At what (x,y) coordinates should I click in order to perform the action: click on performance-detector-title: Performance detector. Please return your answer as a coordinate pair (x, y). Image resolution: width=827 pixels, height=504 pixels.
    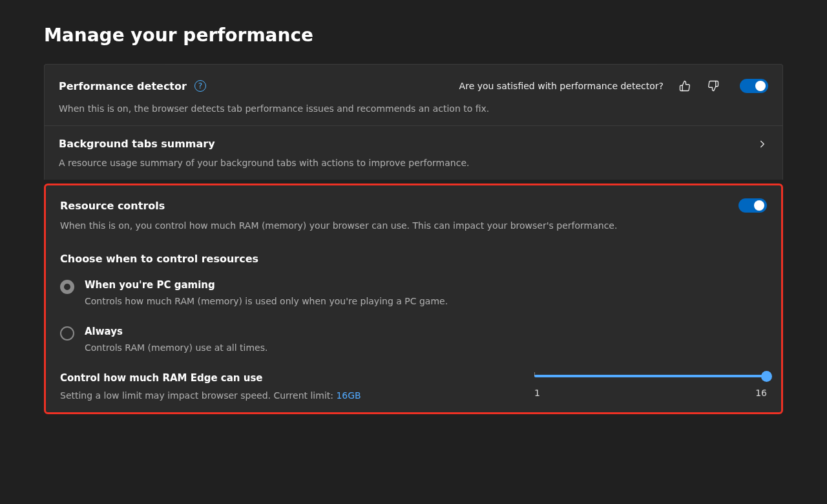
    Looking at the image, I should click on (123, 87).